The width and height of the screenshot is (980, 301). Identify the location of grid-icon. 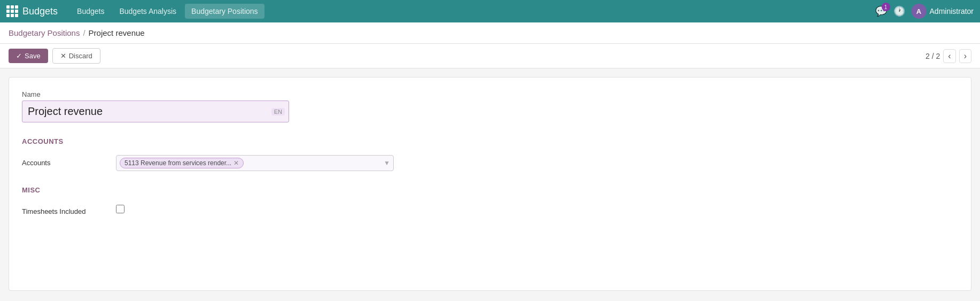
(12, 11).